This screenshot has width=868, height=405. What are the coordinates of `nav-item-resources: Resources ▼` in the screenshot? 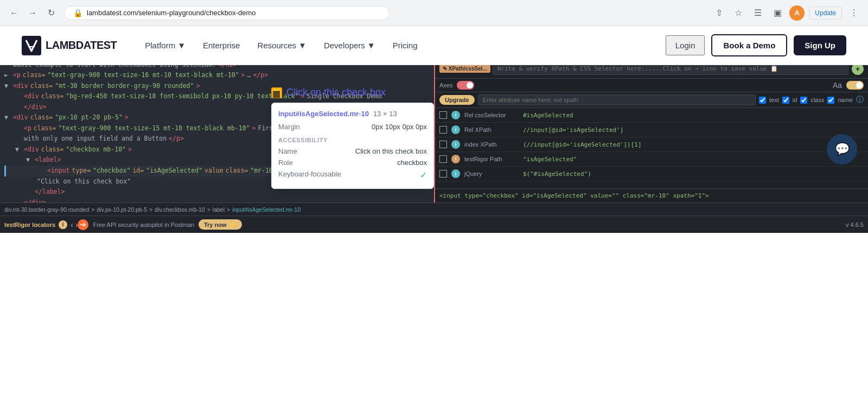 It's located at (282, 46).